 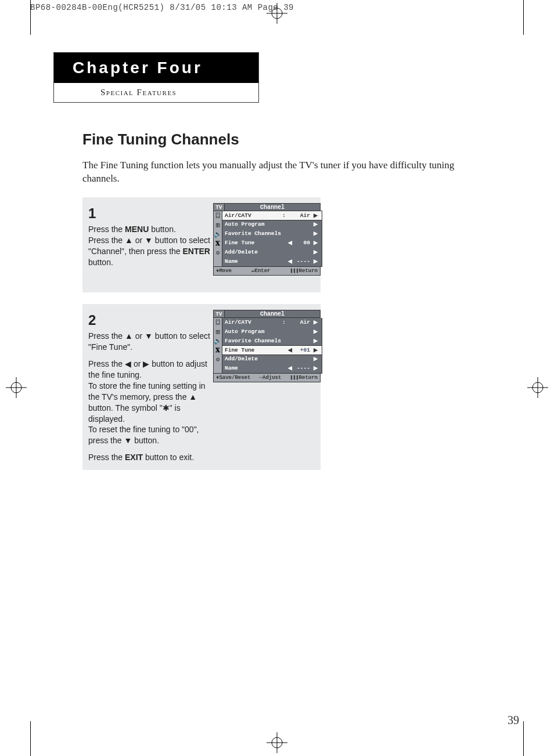 What do you see at coordinates (303, 350) in the screenshot?
I see `menu-value: +01` at bounding box center [303, 350].